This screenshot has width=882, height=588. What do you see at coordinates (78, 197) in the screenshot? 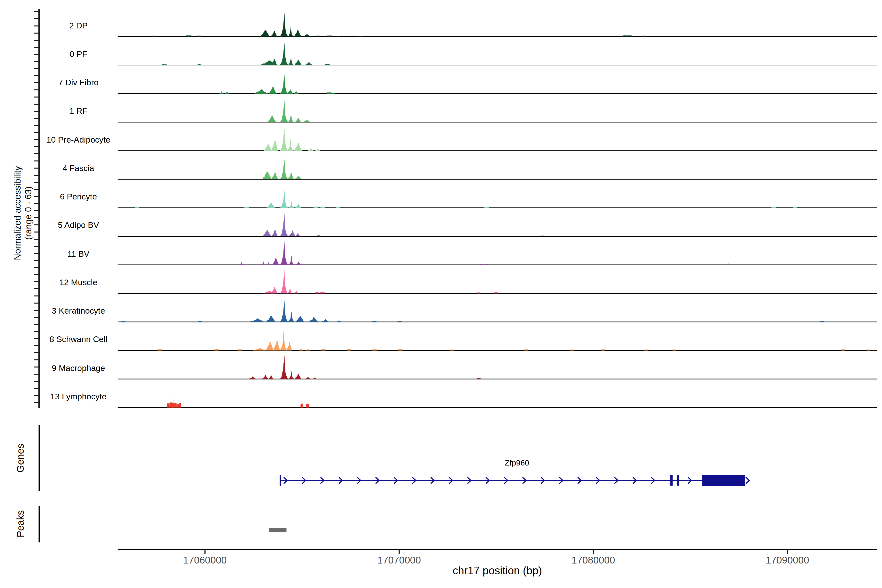
I see `track-label: 6 Pericyte` at bounding box center [78, 197].